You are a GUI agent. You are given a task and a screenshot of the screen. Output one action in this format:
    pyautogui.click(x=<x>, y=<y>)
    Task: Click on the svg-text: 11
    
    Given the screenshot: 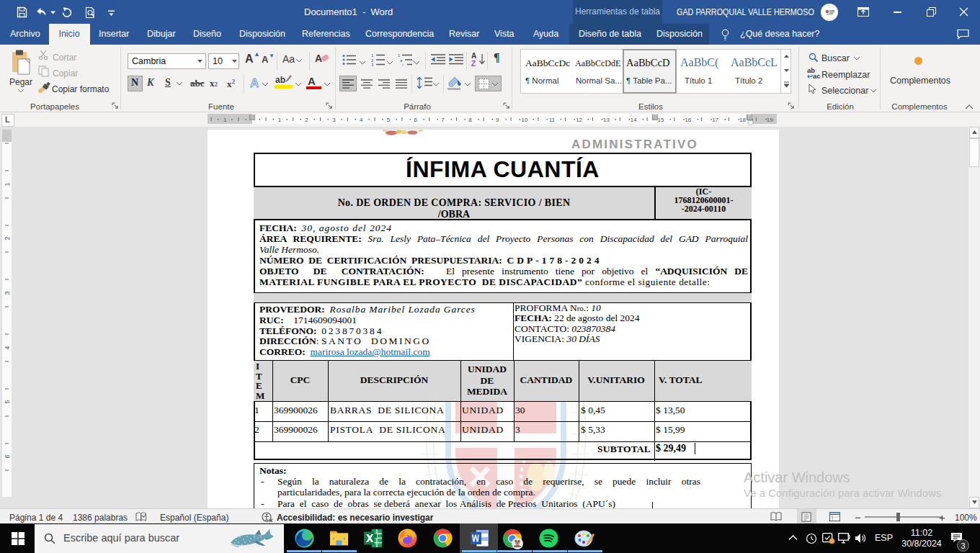 What is the action you would take?
    pyautogui.click(x=552, y=120)
    